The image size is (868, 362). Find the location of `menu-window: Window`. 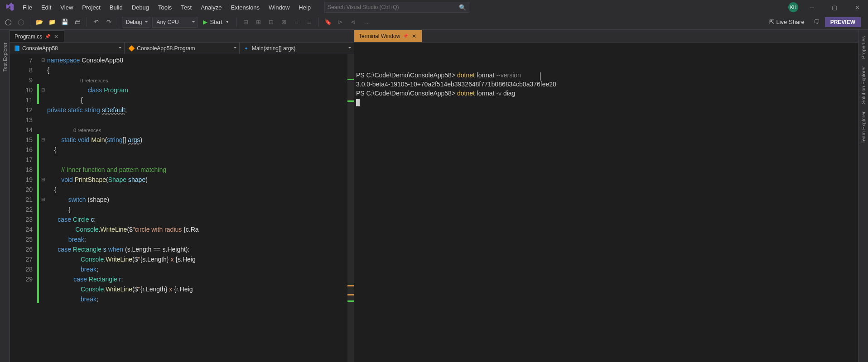

menu-window: Window is located at coordinates (279, 7).